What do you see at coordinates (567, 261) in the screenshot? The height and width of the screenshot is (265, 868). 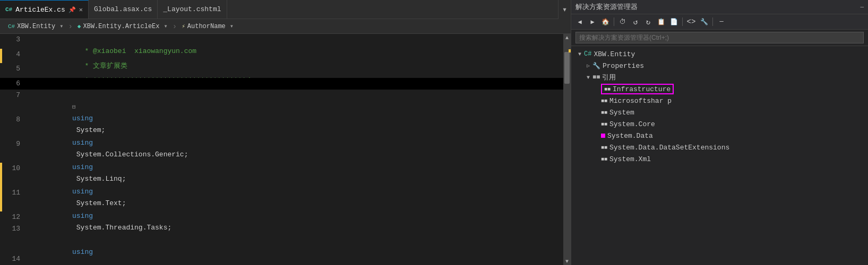 I see `scrollbar-down: ▼` at bounding box center [567, 261].